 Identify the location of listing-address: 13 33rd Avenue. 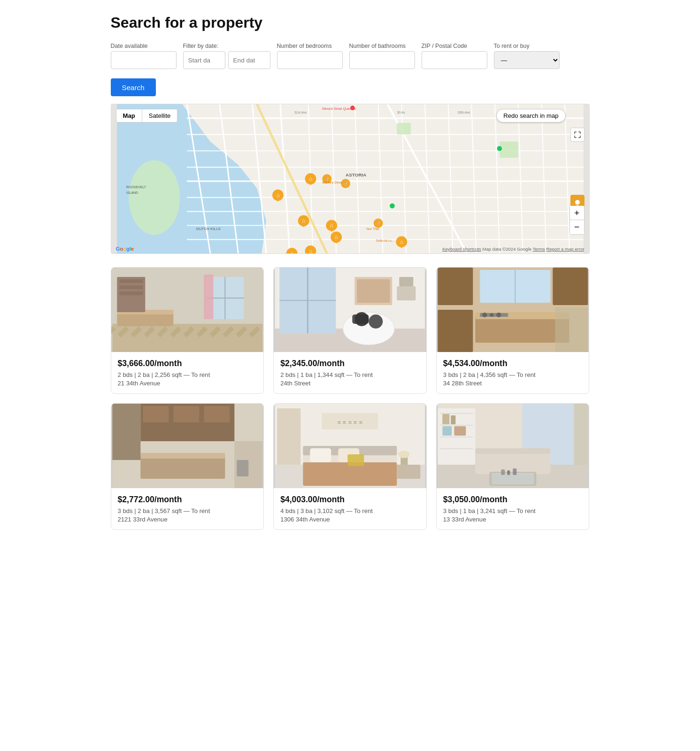
(513, 519).